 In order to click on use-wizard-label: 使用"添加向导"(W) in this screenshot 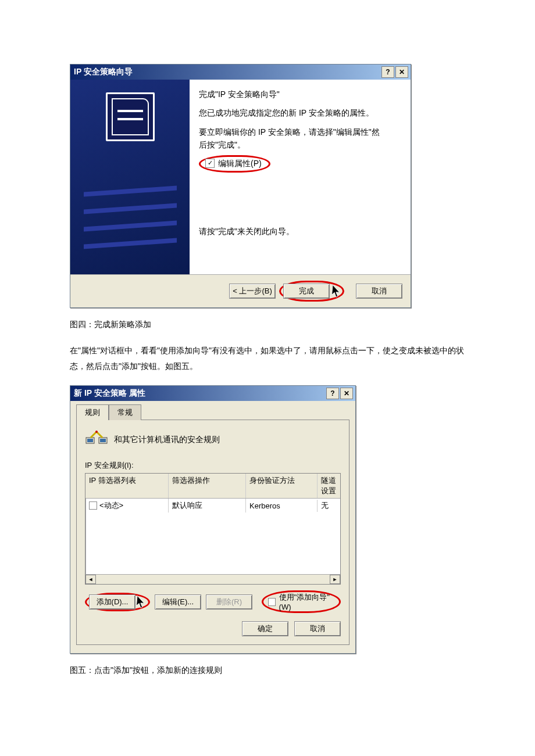, I will do `click(307, 602)`.